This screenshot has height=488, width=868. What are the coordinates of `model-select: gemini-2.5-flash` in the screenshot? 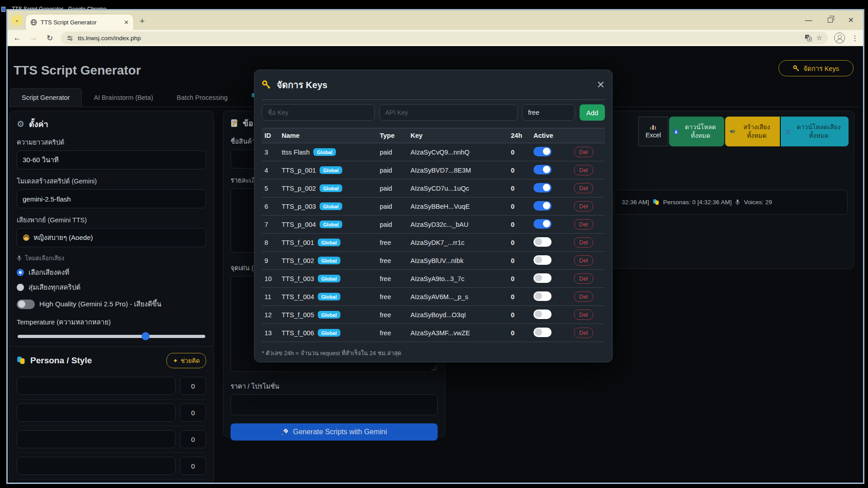 It's located at (111, 199).